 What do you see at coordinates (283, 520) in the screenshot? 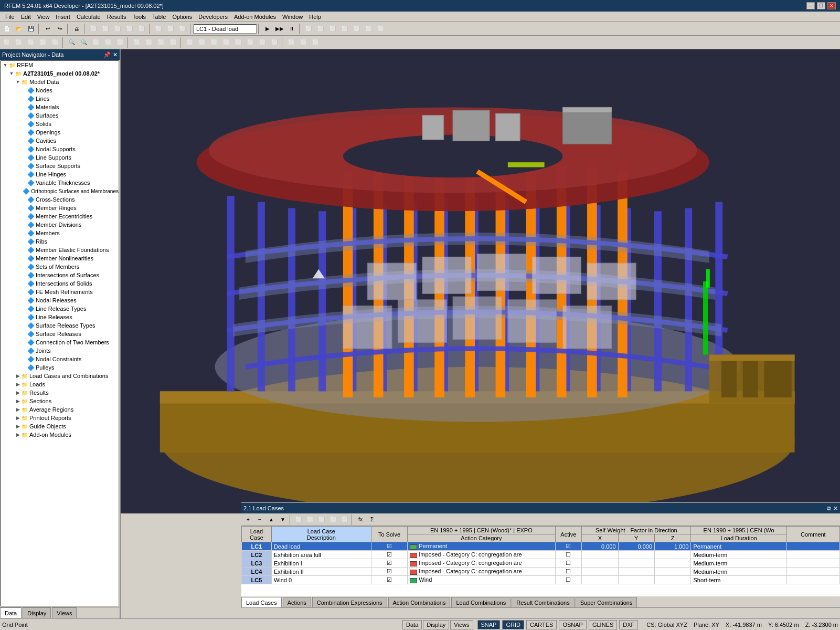
I see `bt-down: ▼` at bounding box center [283, 520].